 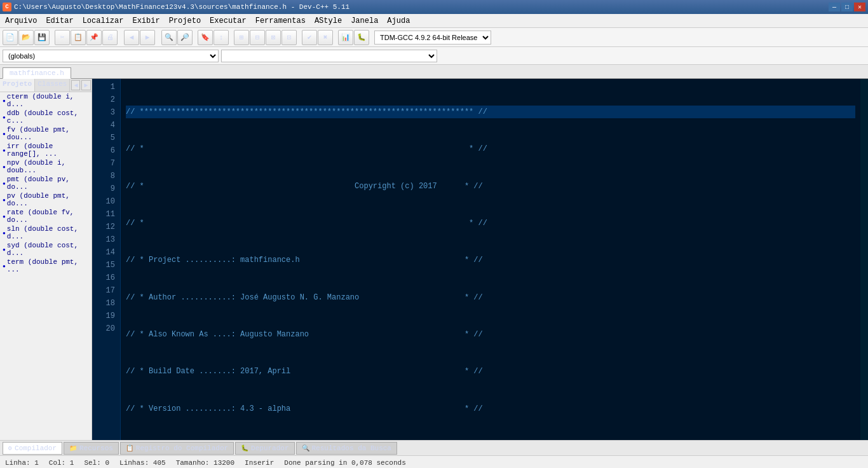 What do you see at coordinates (26, 38) in the screenshot?
I see `open-button: 📂` at bounding box center [26, 38].